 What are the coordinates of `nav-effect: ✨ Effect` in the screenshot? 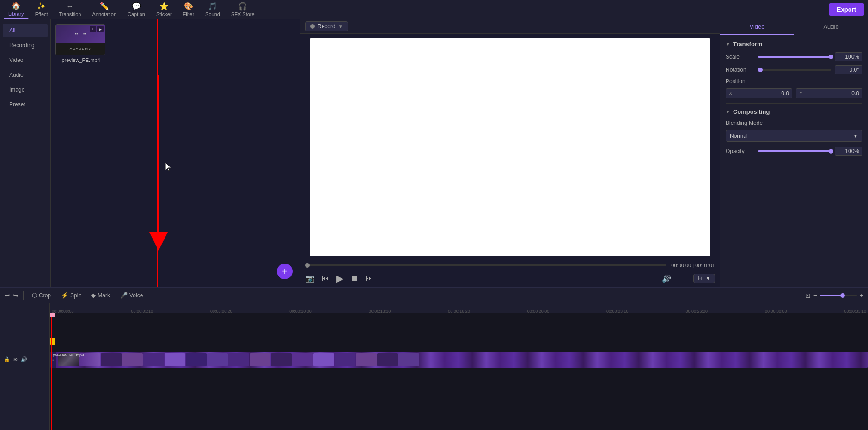 It's located at (42, 9).